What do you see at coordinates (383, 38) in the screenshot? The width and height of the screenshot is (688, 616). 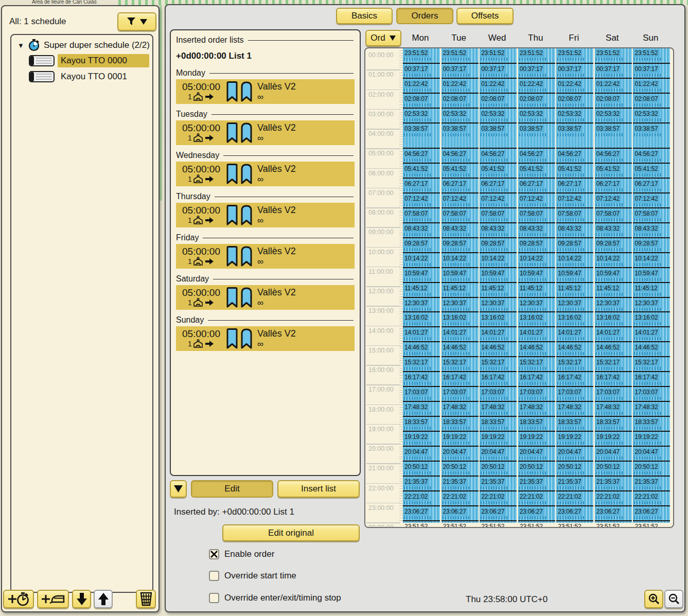 I see `ord-dropdown-button: Ord` at bounding box center [383, 38].